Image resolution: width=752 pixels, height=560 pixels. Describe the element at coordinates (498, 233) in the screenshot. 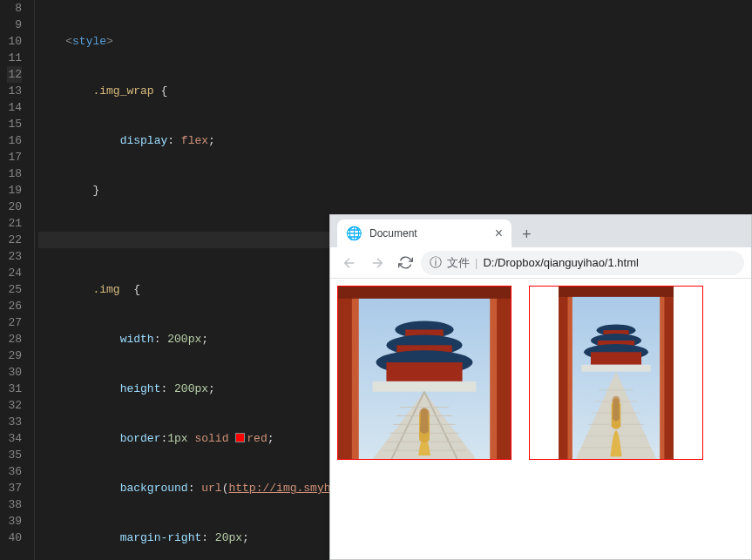

I see `close-icon: ×` at that location.